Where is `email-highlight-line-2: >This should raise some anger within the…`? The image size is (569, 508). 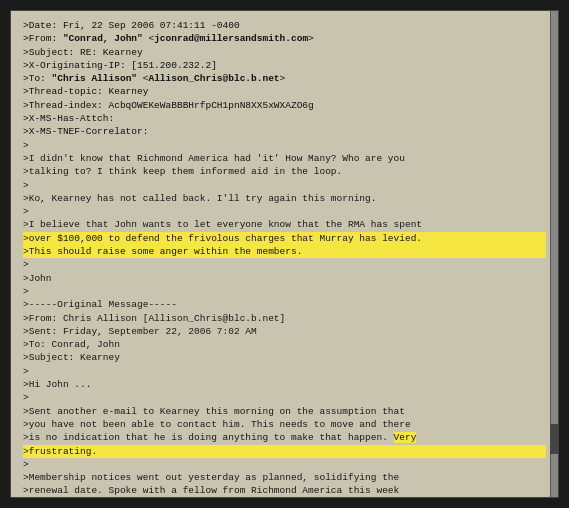 email-highlight-line-2: >This should raise some anger within the… is located at coordinates (284, 252).